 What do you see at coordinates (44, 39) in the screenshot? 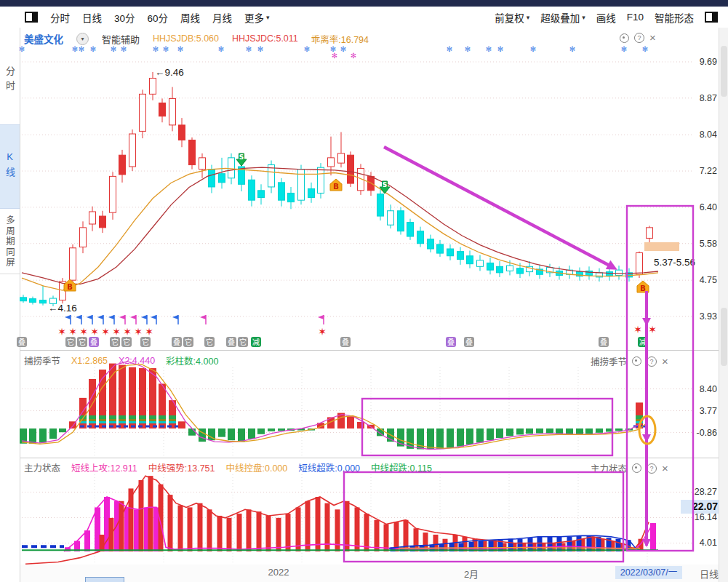
I see `stock-name: 美盛文化` at bounding box center [44, 39].